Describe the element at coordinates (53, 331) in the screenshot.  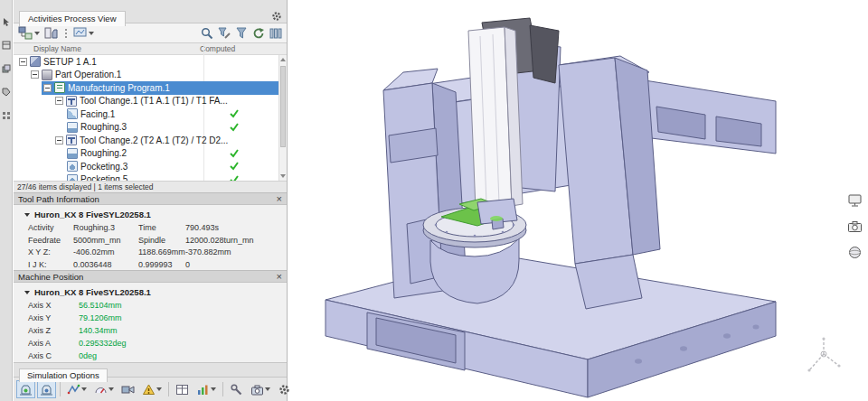
I see `axis-label: Axis Z` at that location.